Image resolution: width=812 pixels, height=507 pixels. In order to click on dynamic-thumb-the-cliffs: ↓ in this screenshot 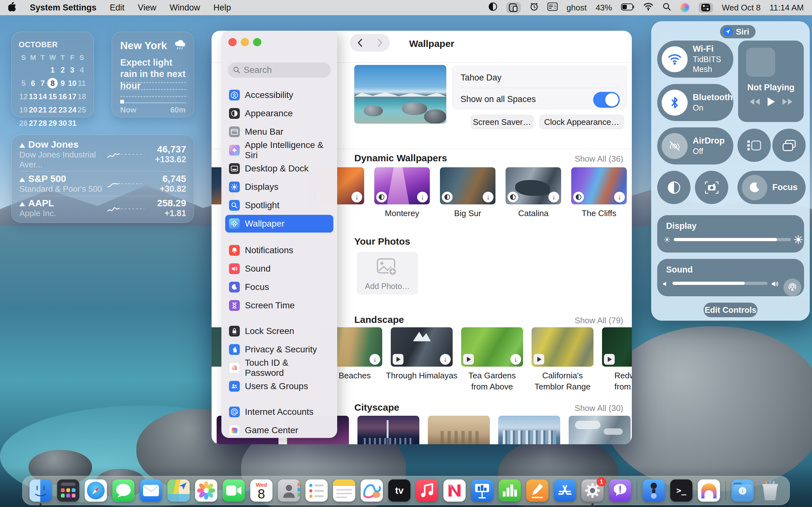, I will do `click(599, 186)`.